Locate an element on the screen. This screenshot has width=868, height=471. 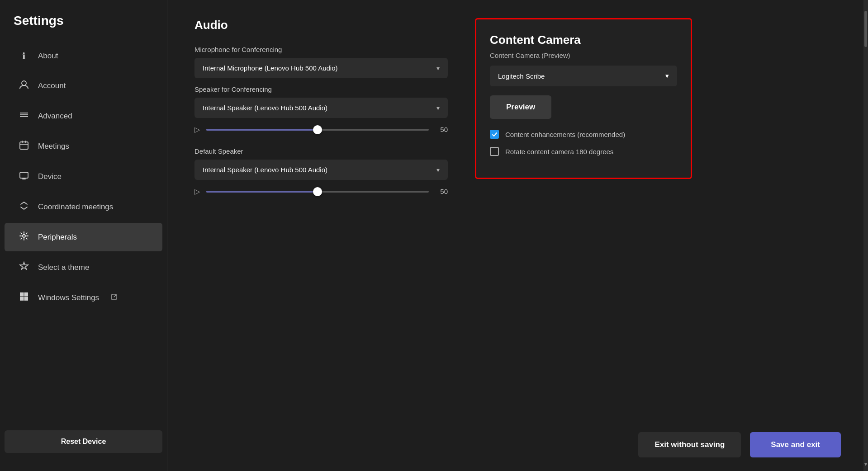
enhancement-checkbox is located at coordinates (494, 134).